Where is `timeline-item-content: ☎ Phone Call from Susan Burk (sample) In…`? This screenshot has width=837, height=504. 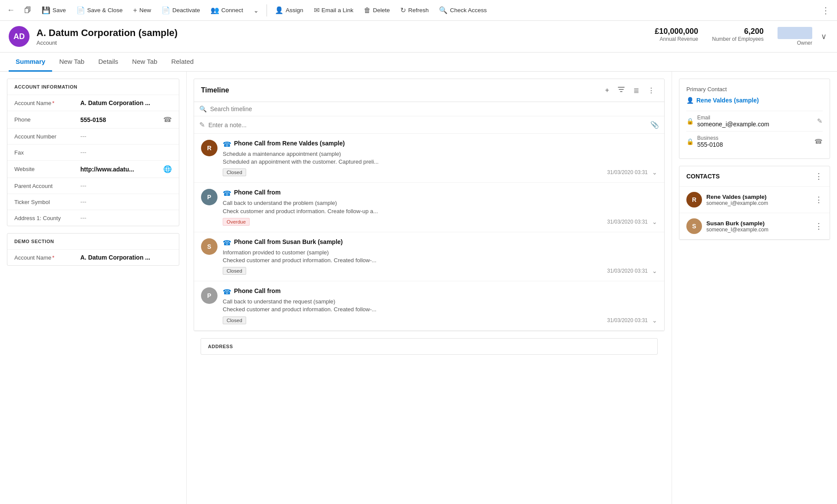
timeline-item-content: ☎ Phone Call from Susan Burk (sample) In… is located at coordinates (440, 257).